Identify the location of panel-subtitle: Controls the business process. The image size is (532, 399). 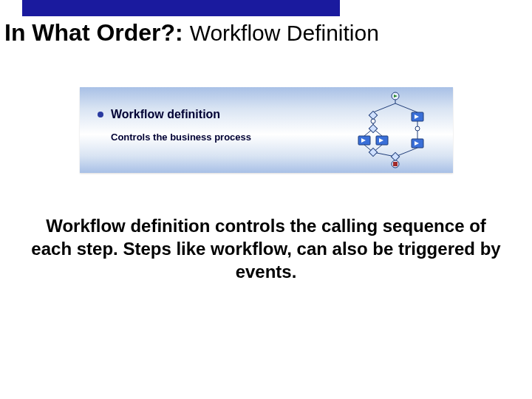
(181, 137).